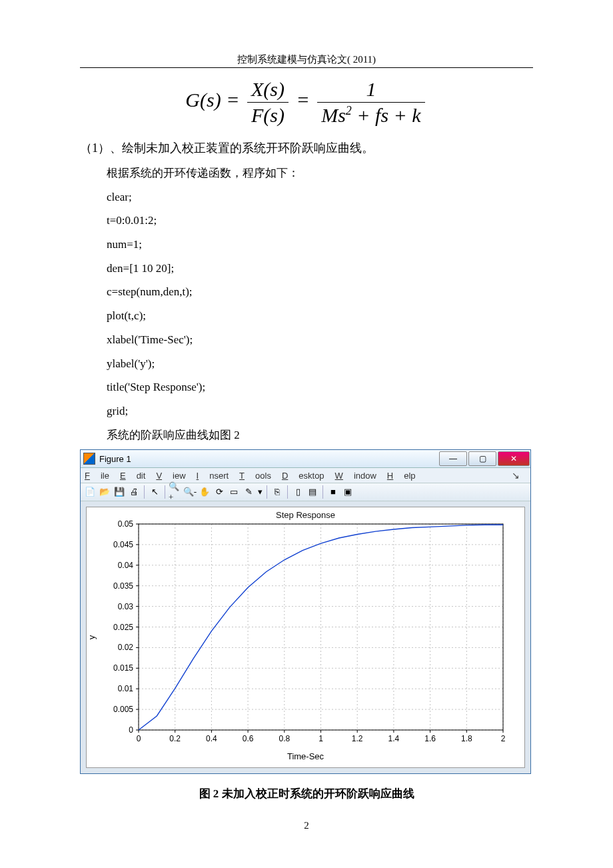 This screenshot has height=868, width=613. I want to click on svg-text: 0.025, so click(123, 627).